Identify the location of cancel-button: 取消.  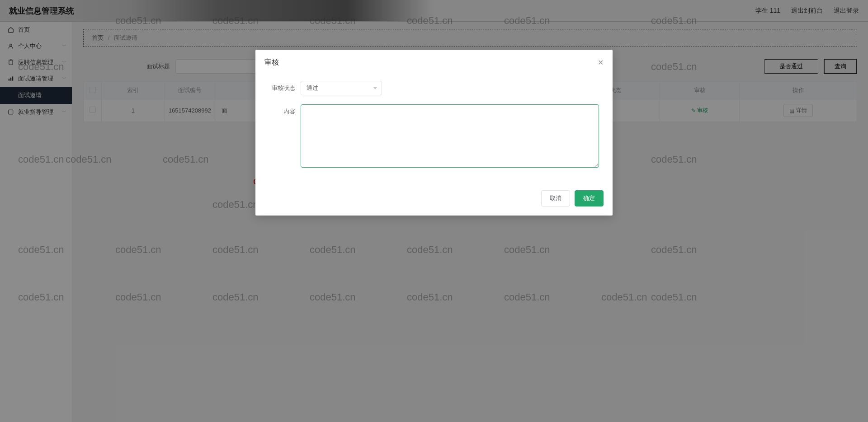
(556, 198).